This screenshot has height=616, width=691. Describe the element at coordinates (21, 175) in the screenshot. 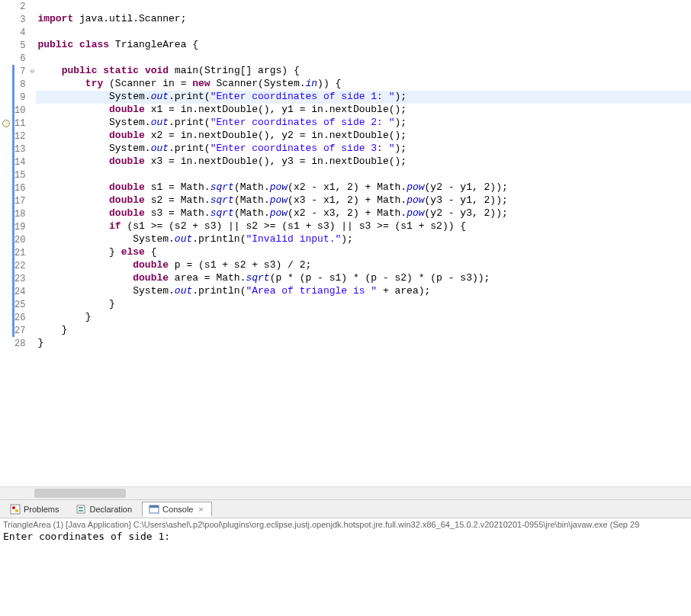

I see `line-number: 15` at that location.